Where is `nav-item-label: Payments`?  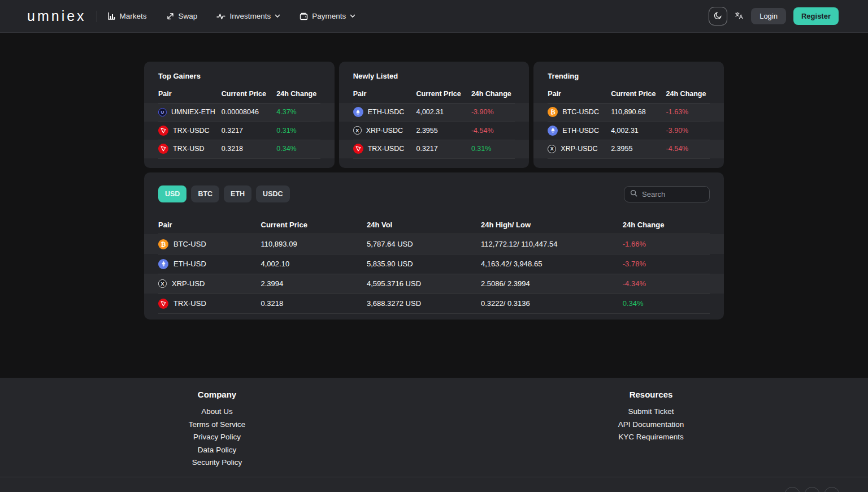 nav-item-label: Payments is located at coordinates (329, 16).